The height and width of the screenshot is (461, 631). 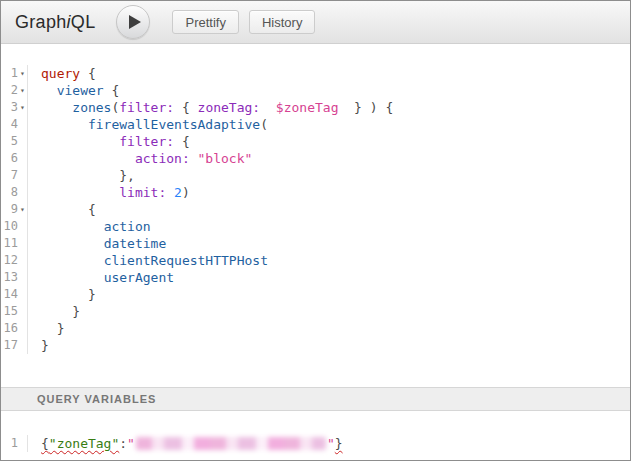 I want to click on code-token: } ) {, so click(x=366, y=108).